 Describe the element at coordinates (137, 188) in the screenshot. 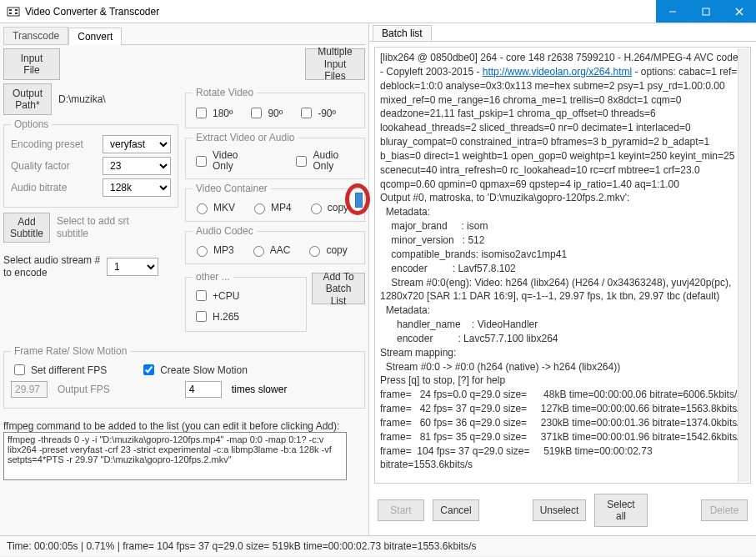

I see `audio-bitrate-select: 128k` at that location.